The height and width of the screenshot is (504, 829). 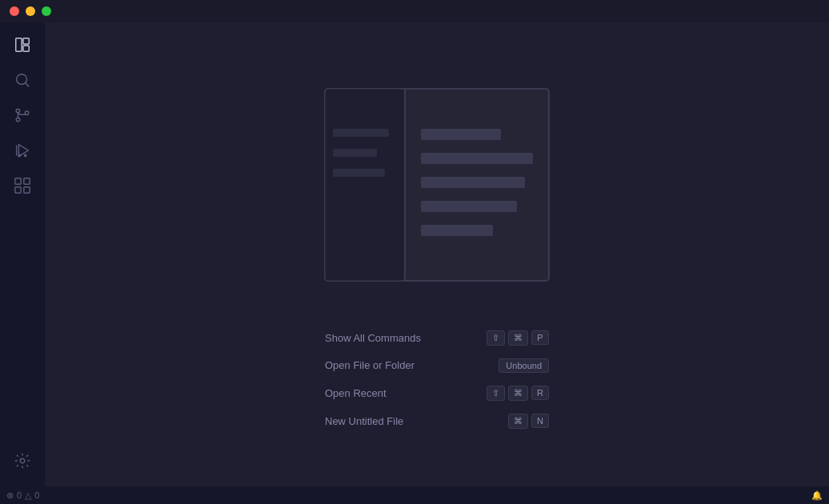 I want to click on shortcut-open-file: Open File or Folder Unbound, so click(x=437, y=366).